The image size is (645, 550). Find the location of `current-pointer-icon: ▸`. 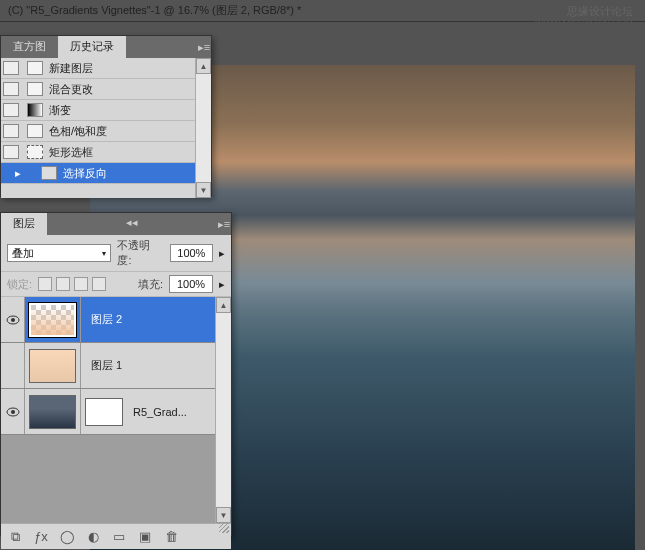

current-pointer-icon: ▸ is located at coordinates (18, 174).